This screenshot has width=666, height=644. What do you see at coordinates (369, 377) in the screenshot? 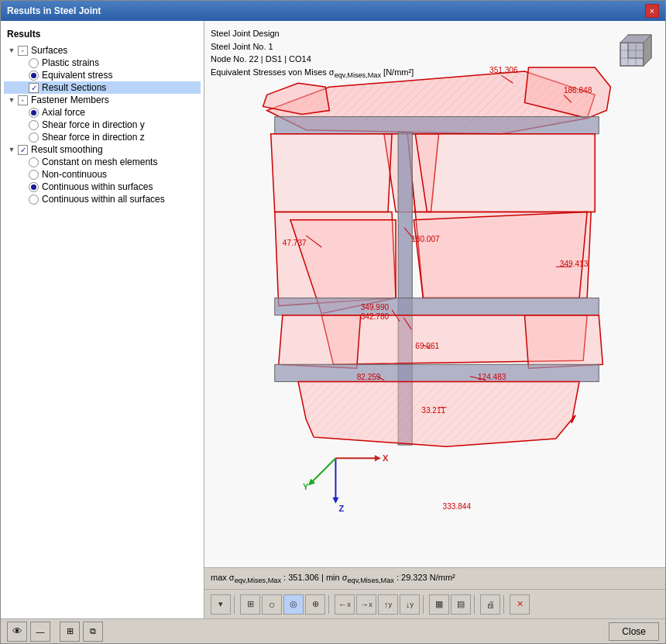
I see `value-82: 82.259` at bounding box center [369, 377].